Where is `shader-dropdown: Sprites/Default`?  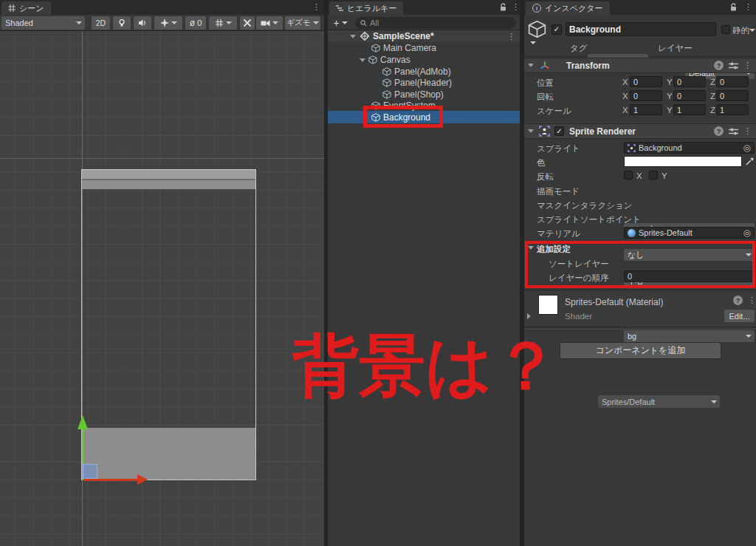
shader-dropdown: Sprites/Default is located at coordinates (659, 402).